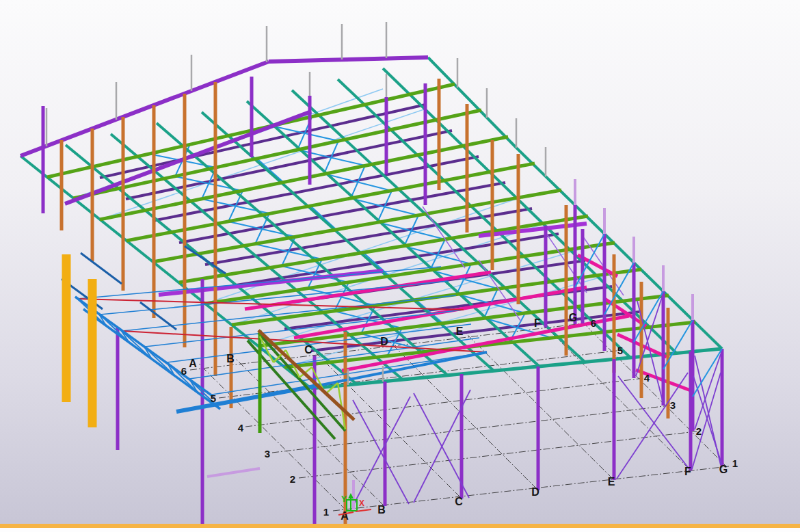 This screenshot has width=800, height=532. What do you see at coordinates (193, 364) in the screenshot?
I see `grid-label-mid: A` at bounding box center [193, 364].